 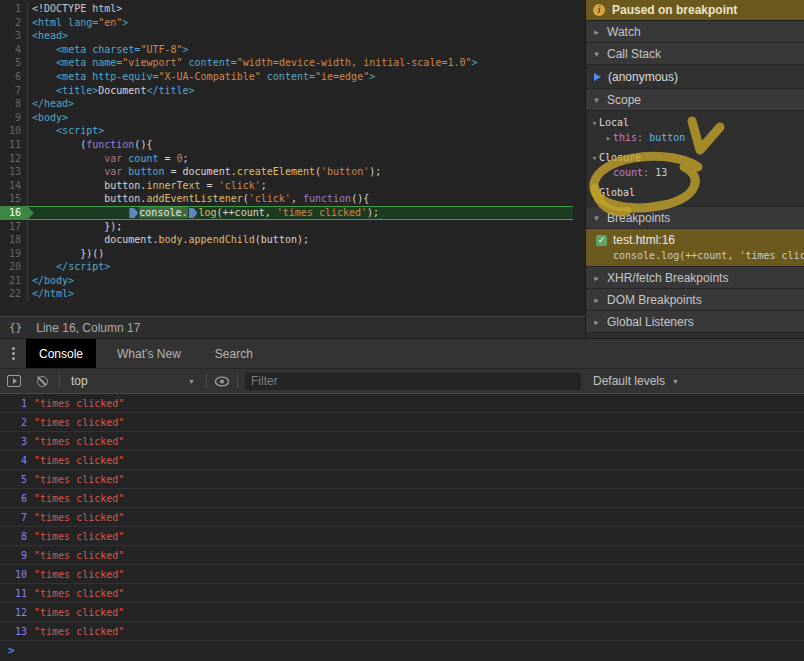 What do you see at coordinates (14, 23) in the screenshot?
I see `line-number: 2` at bounding box center [14, 23].